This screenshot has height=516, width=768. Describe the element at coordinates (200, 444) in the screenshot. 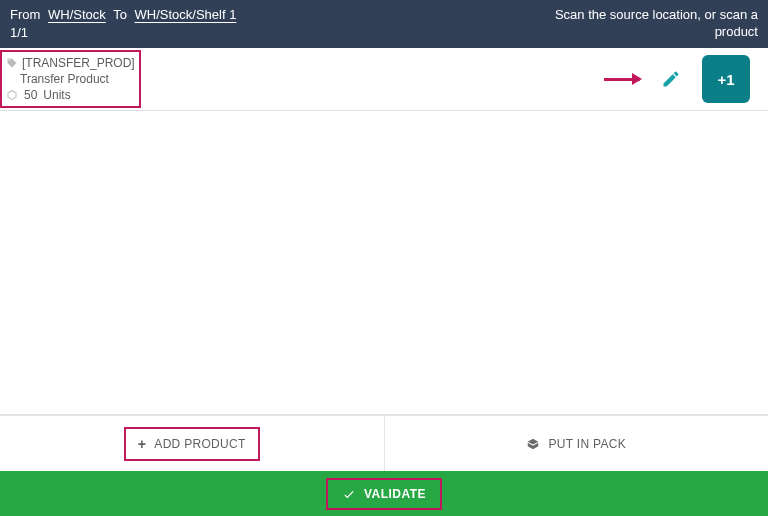

I see `add-product-label: ADD PRODUCT` at that location.